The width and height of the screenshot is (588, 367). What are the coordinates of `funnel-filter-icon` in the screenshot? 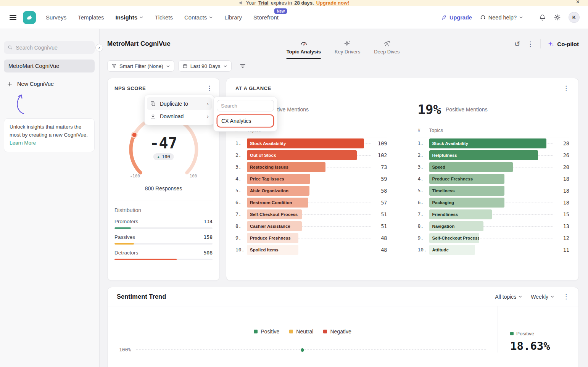 It's located at (243, 66).